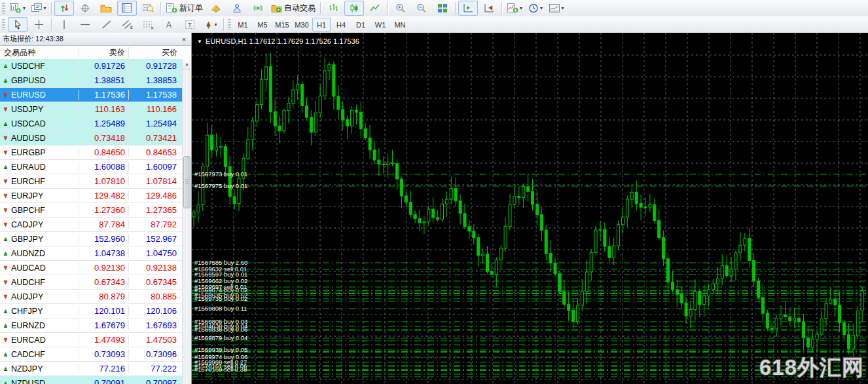 This screenshot has height=384, width=868. I want to click on market-watch-row-nzdusd: ▲NZDUSD0.700910.70097, so click(92, 380).